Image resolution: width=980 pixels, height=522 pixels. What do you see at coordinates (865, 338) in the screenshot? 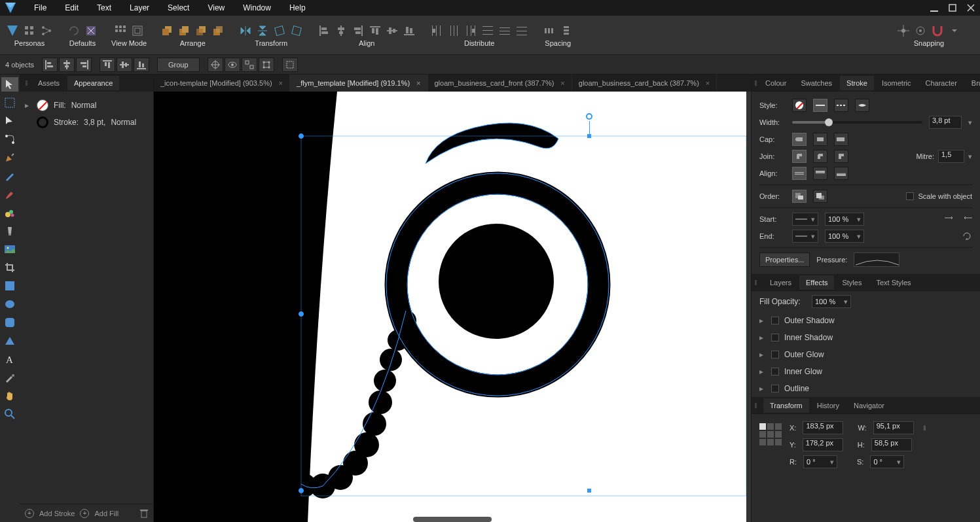
I see `effect-inner-shadow: ▸Inner Shadow` at bounding box center [865, 338].